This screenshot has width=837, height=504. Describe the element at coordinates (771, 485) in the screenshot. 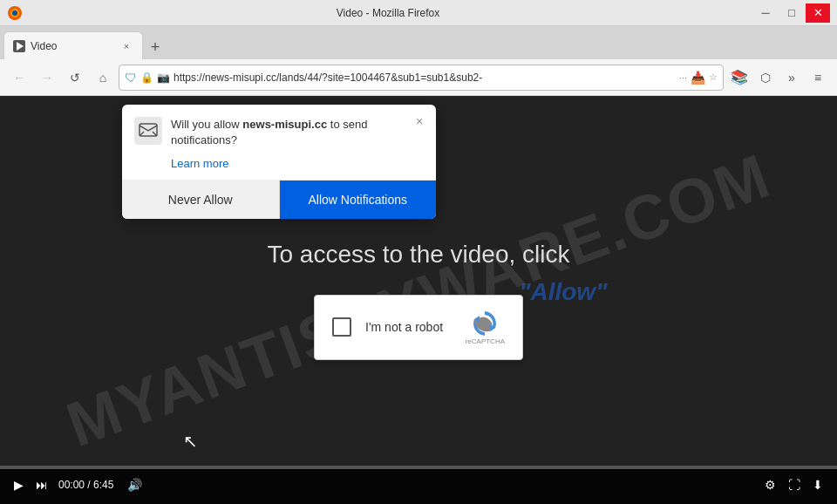

I see `settings-button: ⚙` at that location.